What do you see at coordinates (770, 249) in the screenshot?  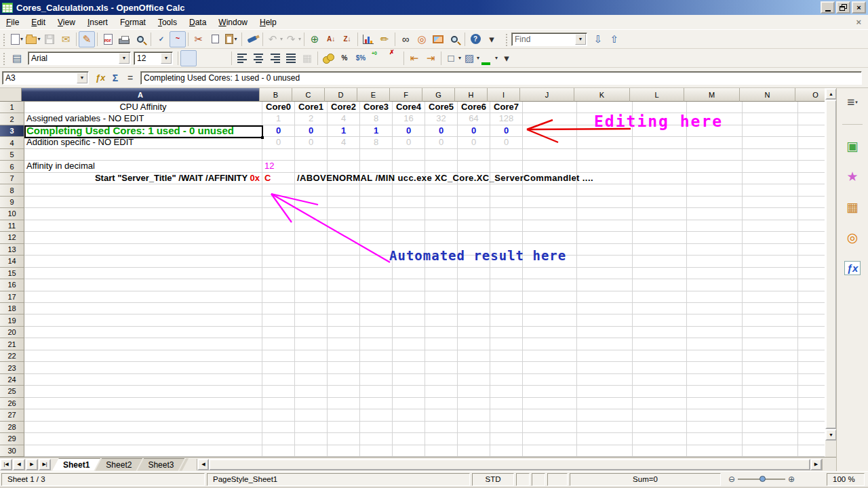 I see `cell-N13` at bounding box center [770, 249].